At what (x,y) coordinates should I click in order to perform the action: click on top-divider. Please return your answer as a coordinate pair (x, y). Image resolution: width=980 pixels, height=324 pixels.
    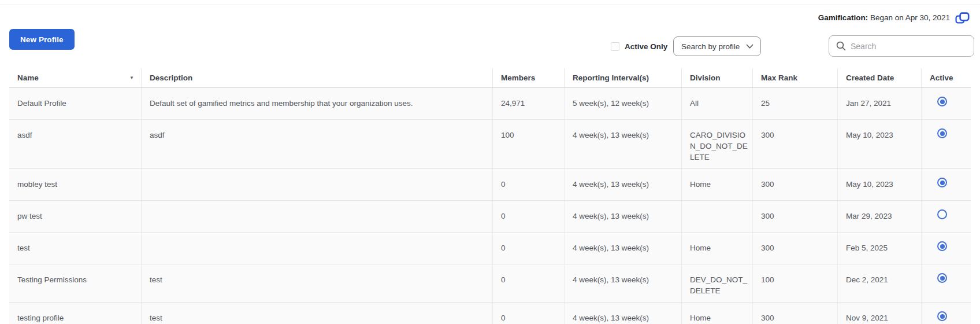
    Looking at the image, I should click on (490, 5).